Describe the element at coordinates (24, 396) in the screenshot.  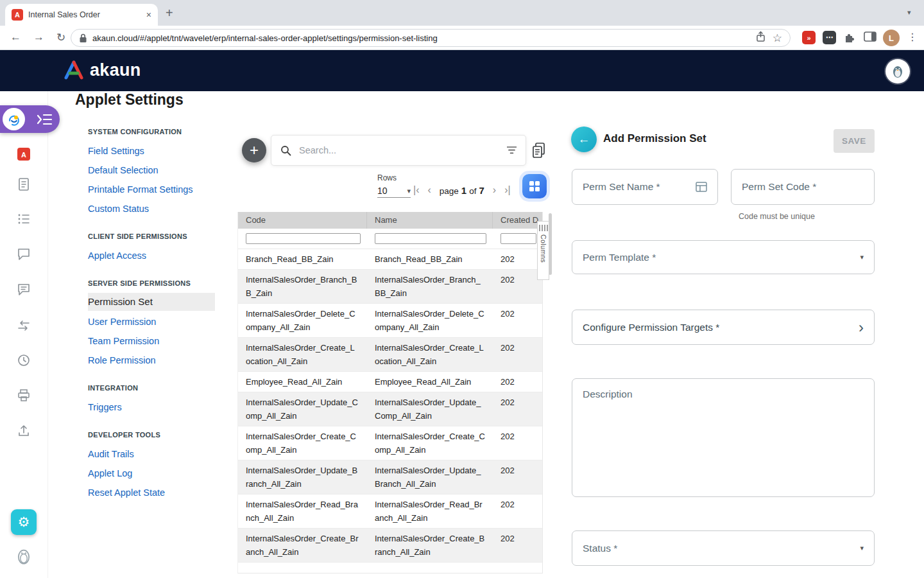
I see `printer-icon` at that location.